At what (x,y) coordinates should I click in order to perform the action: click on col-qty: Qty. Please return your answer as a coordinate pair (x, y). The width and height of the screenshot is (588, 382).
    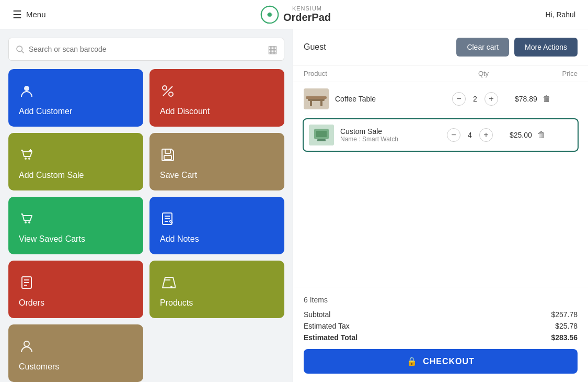
    Looking at the image, I should click on (483, 73).